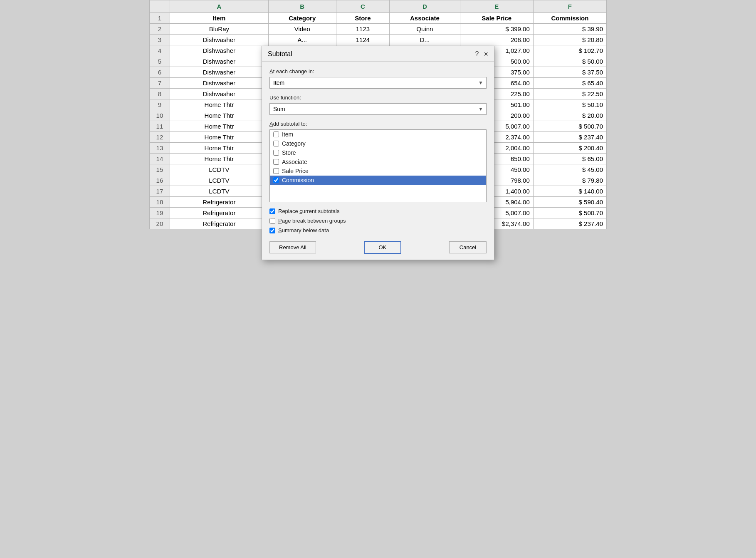 The image size is (756, 558). Describe the element at coordinates (570, 105) in the screenshot. I see `table-cell: $ 50.10` at that location.